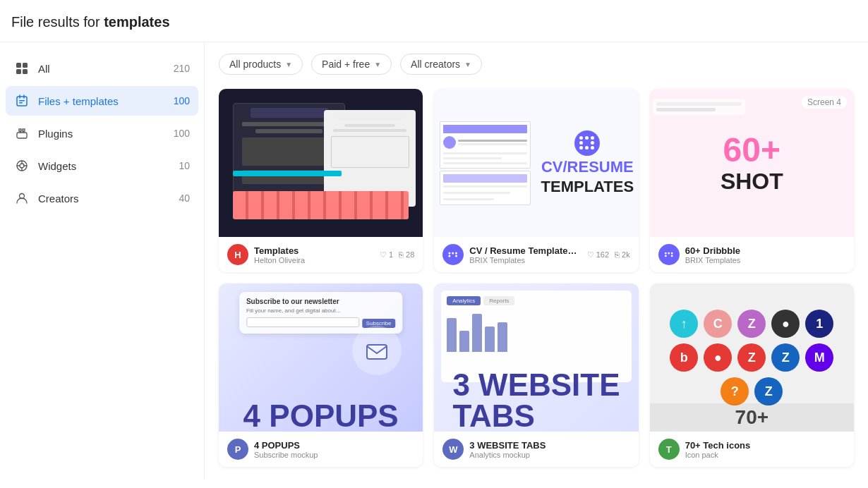  What do you see at coordinates (334, 450) in the screenshot?
I see `card-info-popup: 4 POPUPS Subscribe mockup` at bounding box center [334, 450].